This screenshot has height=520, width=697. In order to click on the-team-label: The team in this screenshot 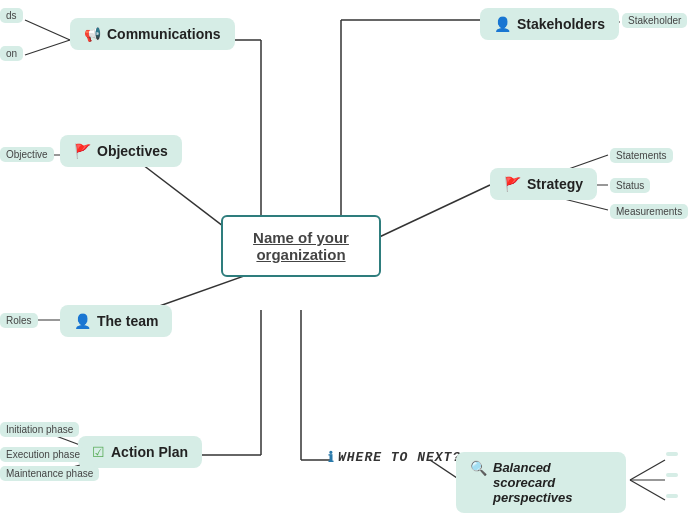, I will do `click(128, 321)`.